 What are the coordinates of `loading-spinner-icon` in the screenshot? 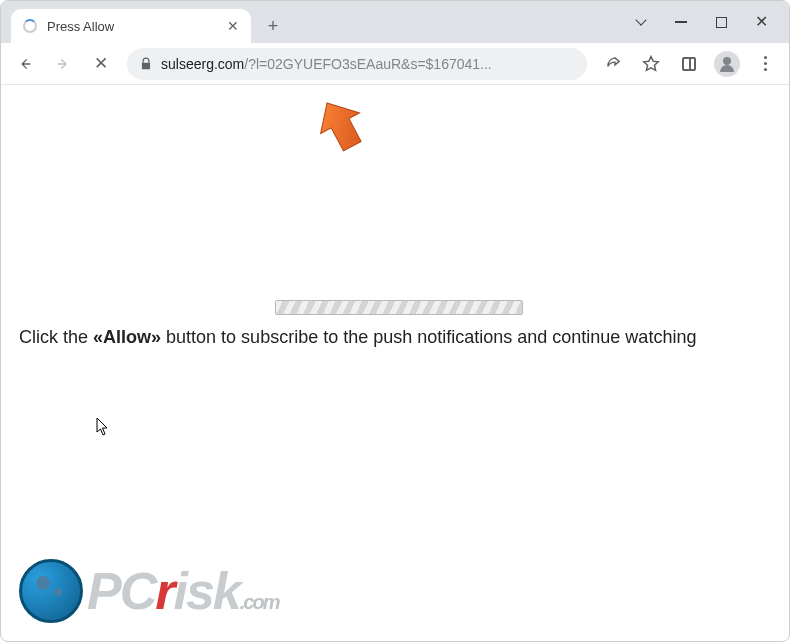 It's located at (30, 26).